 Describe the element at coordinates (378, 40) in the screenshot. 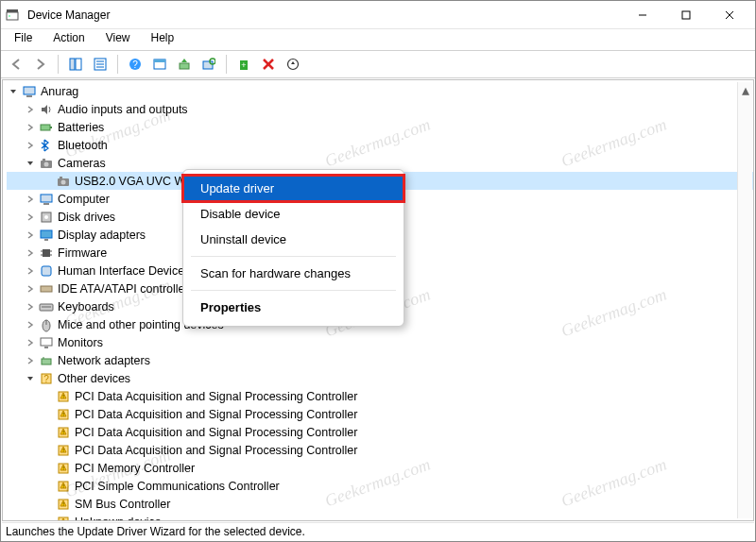

I see `menubar: File Action View Help` at that location.